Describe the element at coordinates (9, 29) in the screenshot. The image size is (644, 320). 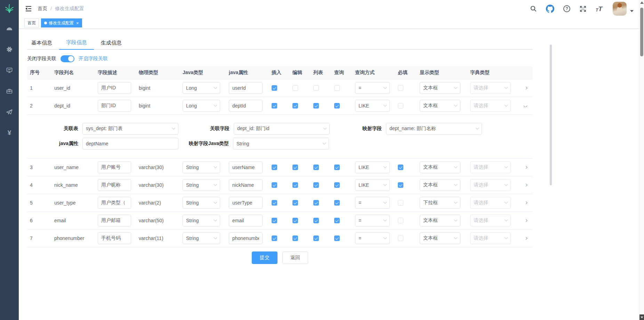
I see `sidebar-item-dashboard` at that location.